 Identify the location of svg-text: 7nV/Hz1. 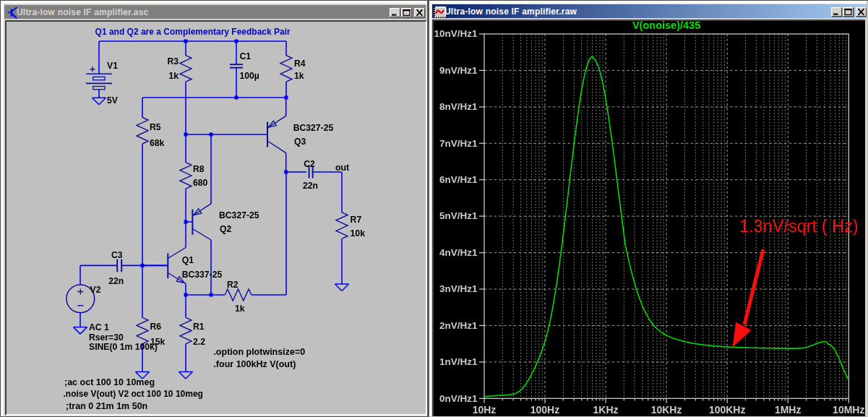
(458, 143).